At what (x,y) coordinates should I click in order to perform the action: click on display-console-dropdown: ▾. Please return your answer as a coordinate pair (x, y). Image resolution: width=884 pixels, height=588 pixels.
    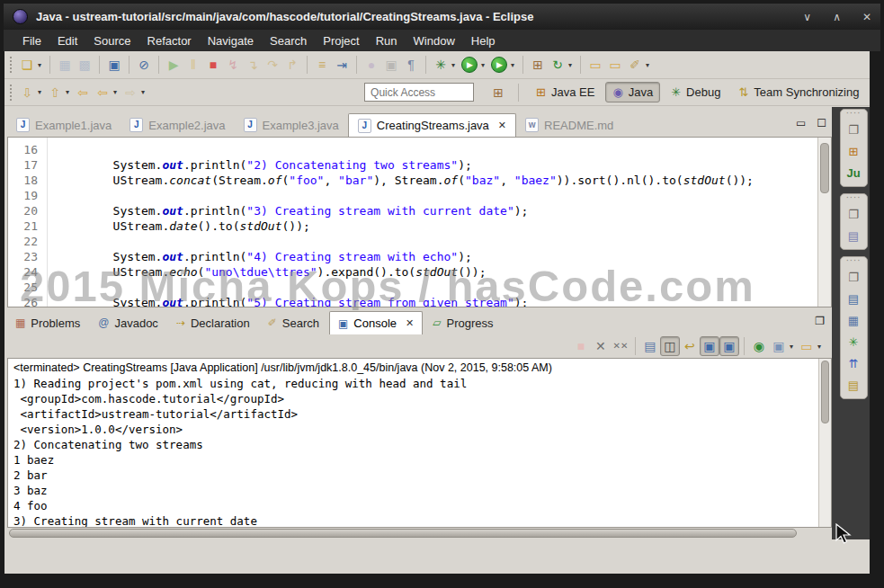
    Looking at the image, I should click on (791, 347).